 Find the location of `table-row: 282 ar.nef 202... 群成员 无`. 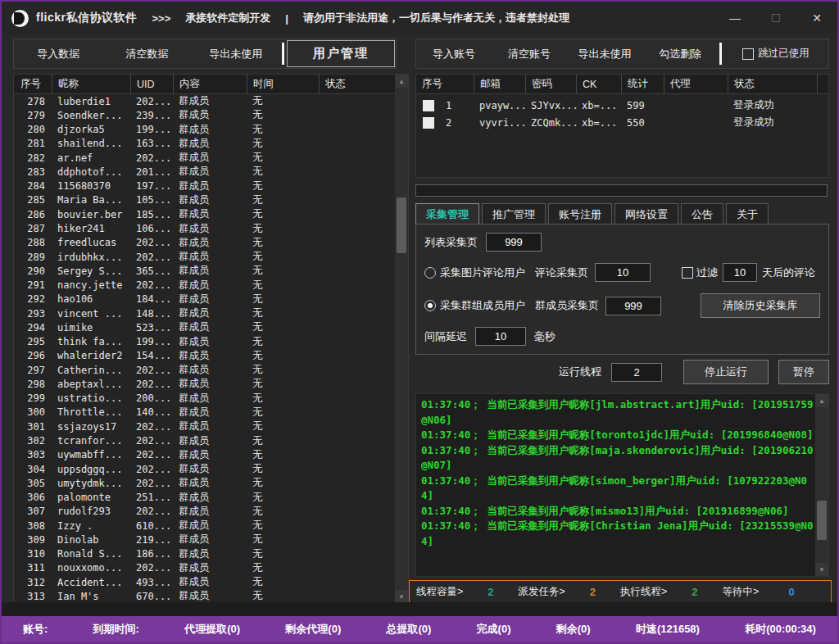

table-row: 282 ar.nef 202... 群成员 无 is located at coordinates (205, 157).